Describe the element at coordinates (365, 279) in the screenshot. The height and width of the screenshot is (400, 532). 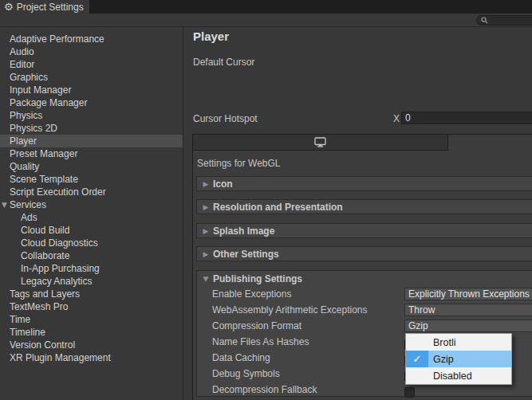
I see `publishing-settings-header: ▼ Publishing Settings` at that location.